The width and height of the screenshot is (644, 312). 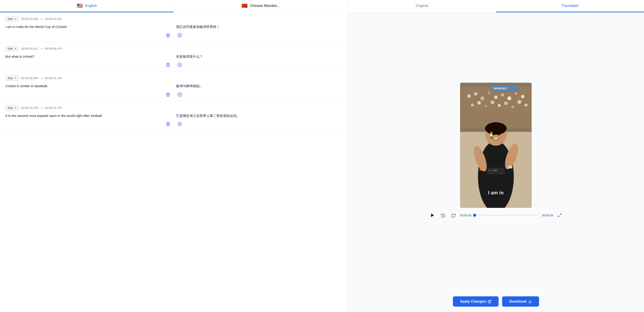 I want to click on time-range: 00:00:08,934 — 00:00:11,276, so click(x=42, y=78).